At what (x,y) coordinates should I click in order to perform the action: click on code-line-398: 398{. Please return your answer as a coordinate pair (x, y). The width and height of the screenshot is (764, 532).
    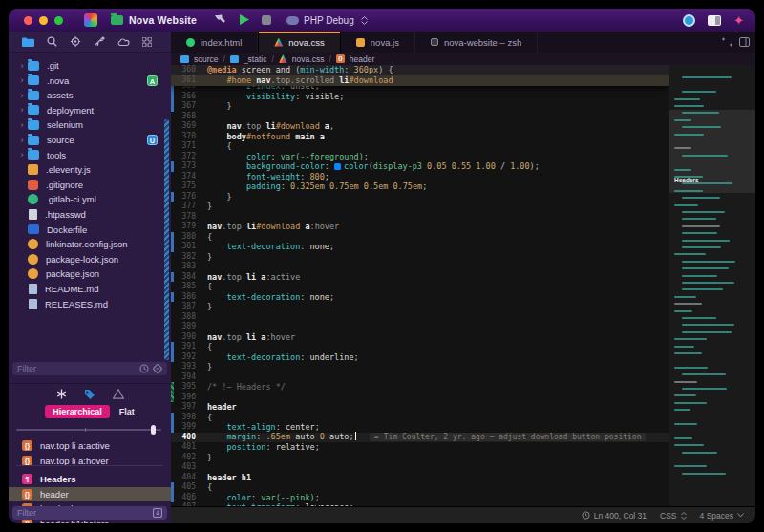
    Looking at the image, I should click on (420, 418).